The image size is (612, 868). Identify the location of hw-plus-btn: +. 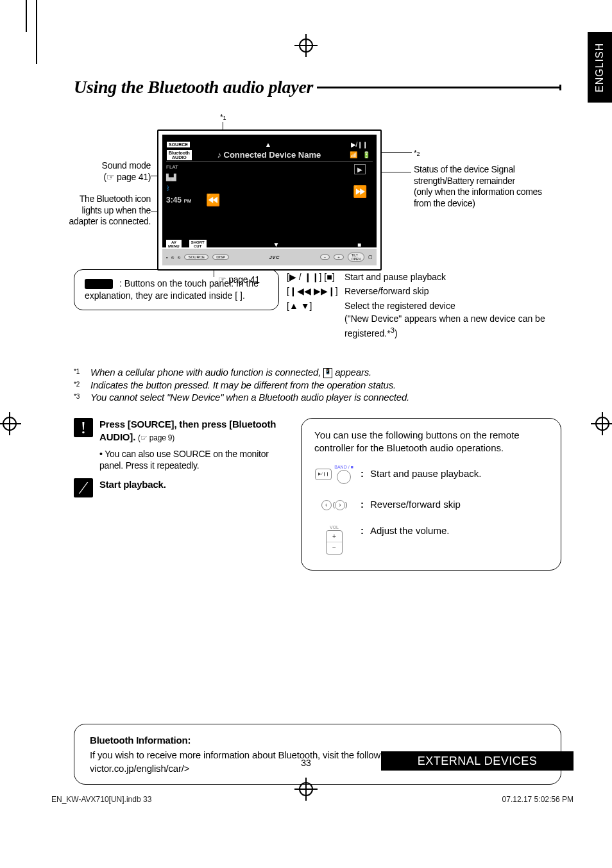
(339, 257).